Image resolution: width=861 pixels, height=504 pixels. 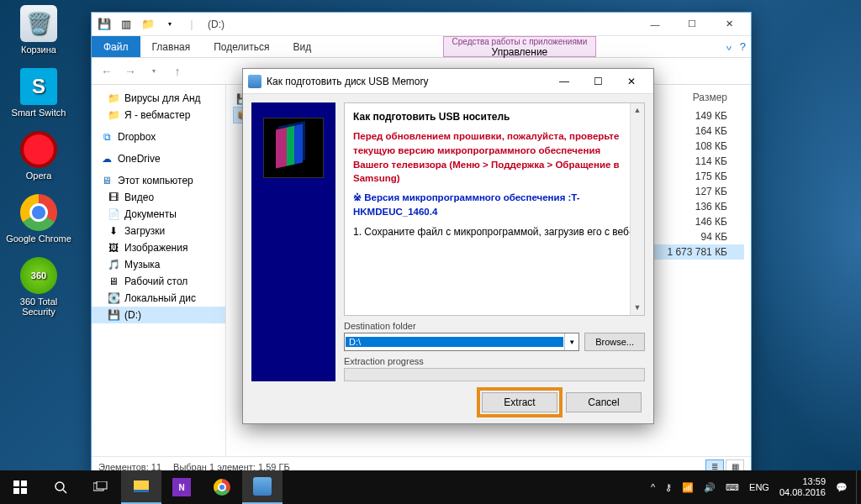 I want to click on downloads-icon: ⬇, so click(x=114, y=231).